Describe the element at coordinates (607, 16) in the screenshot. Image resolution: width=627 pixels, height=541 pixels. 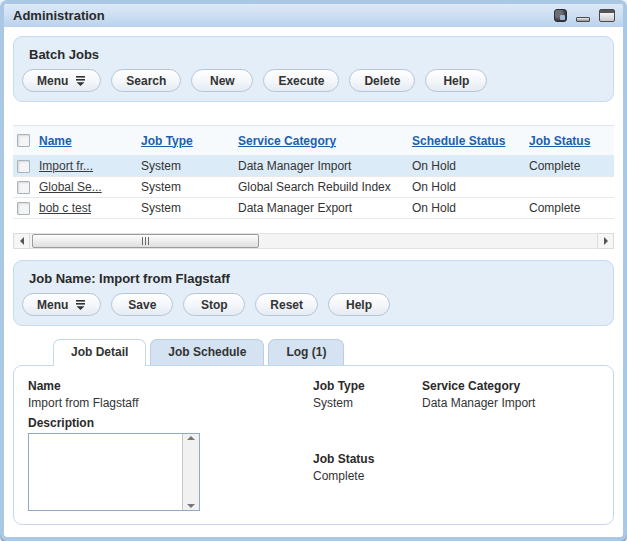
I see `maximize-icon` at that location.